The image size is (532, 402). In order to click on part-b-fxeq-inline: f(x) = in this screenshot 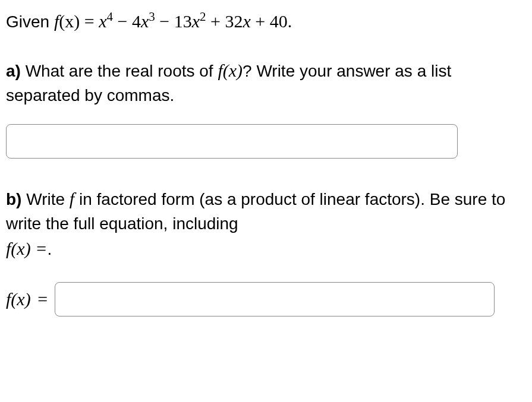, I will do `click(26, 248)`.